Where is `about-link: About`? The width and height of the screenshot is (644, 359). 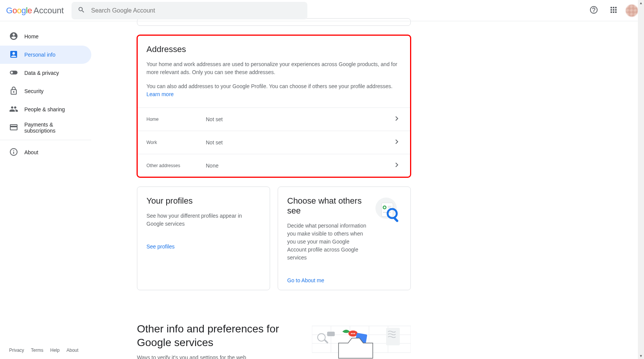 about-link: About is located at coordinates (72, 350).